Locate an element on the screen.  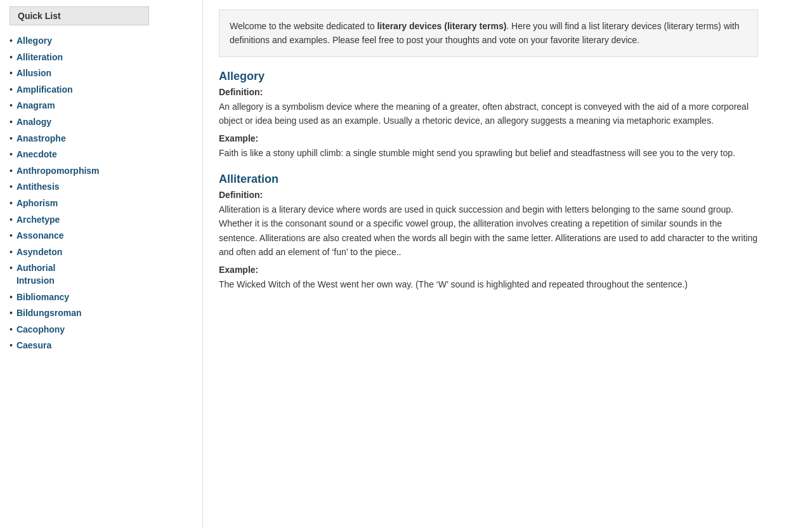
quick-list-header: Quick List is located at coordinates (79, 16).